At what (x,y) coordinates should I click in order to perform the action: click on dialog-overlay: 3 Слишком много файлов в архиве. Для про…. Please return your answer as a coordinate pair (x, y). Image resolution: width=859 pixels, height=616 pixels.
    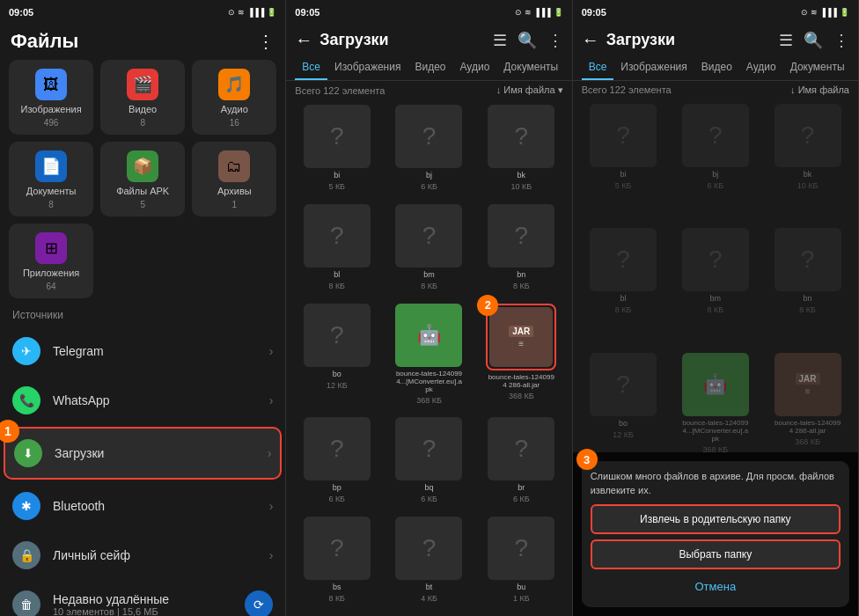
    Looking at the image, I should click on (716, 534).